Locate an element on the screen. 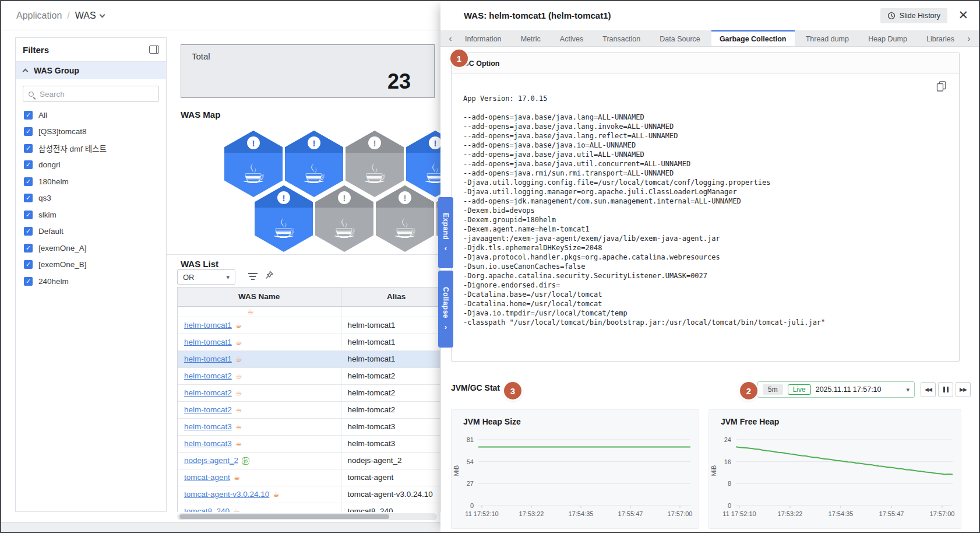 The height and width of the screenshot is (533, 980). fast-forward-button: ▶▶ is located at coordinates (963, 390).